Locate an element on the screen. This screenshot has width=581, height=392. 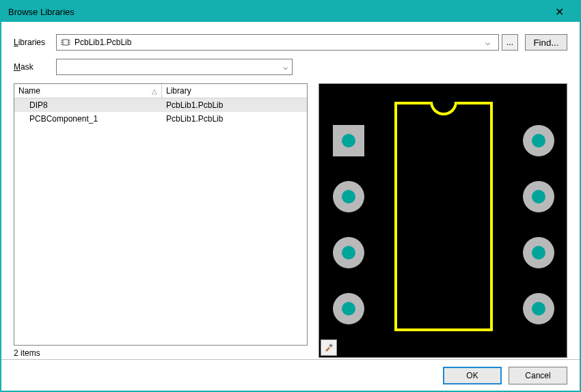
libraries-row: Libraries PcbLib1.PcbLib ⌵ ... Find... is located at coordinates (290, 42).